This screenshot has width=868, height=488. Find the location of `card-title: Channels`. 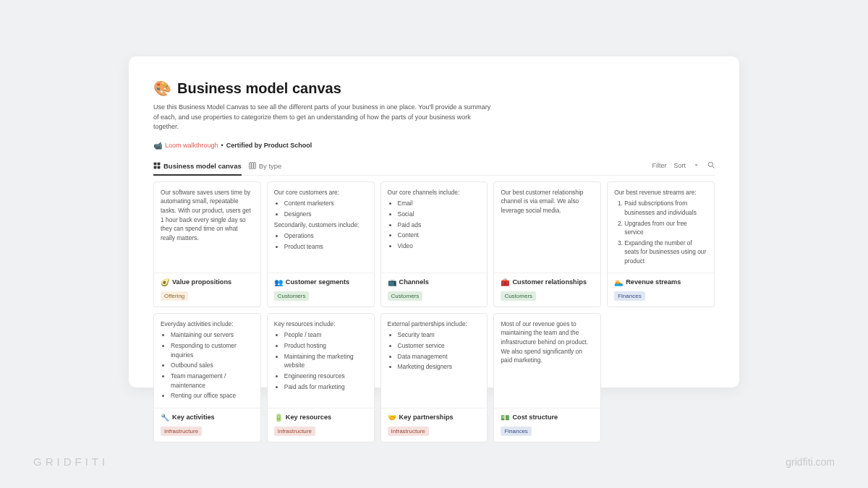

card-title: Channels is located at coordinates (414, 282).